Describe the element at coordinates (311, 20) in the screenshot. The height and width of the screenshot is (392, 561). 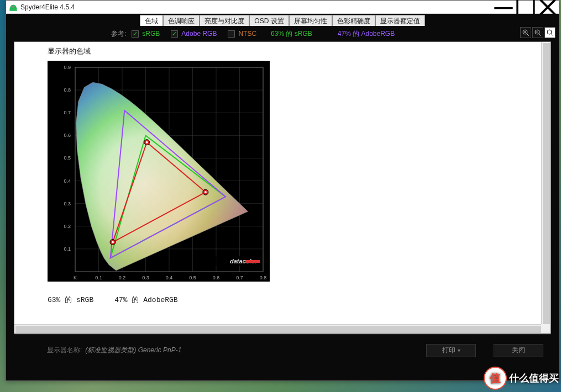
I see `tab-uniformity: 屏幕均匀性` at that location.